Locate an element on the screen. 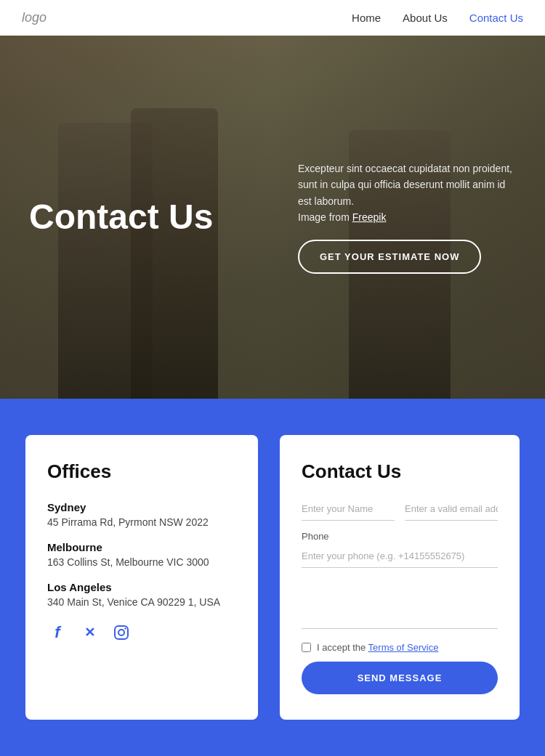 The height and width of the screenshot is (756, 545). facebook-icon: f is located at coordinates (57, 633).